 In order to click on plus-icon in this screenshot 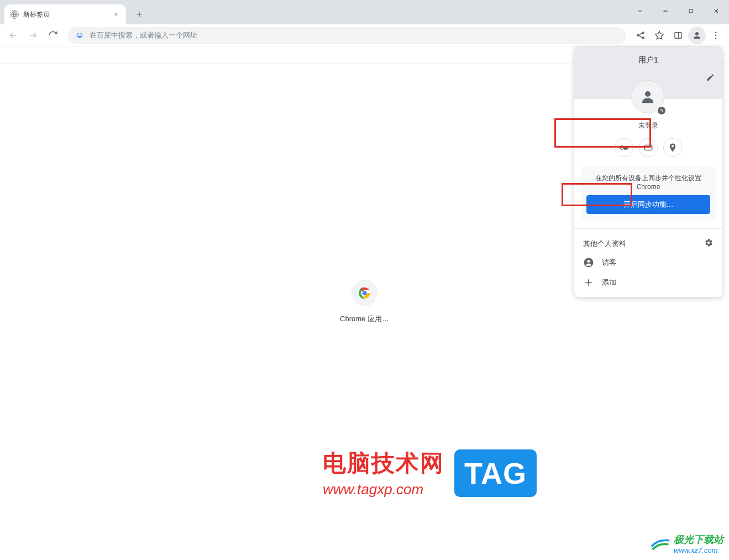, I will do `click(589, 282)`.